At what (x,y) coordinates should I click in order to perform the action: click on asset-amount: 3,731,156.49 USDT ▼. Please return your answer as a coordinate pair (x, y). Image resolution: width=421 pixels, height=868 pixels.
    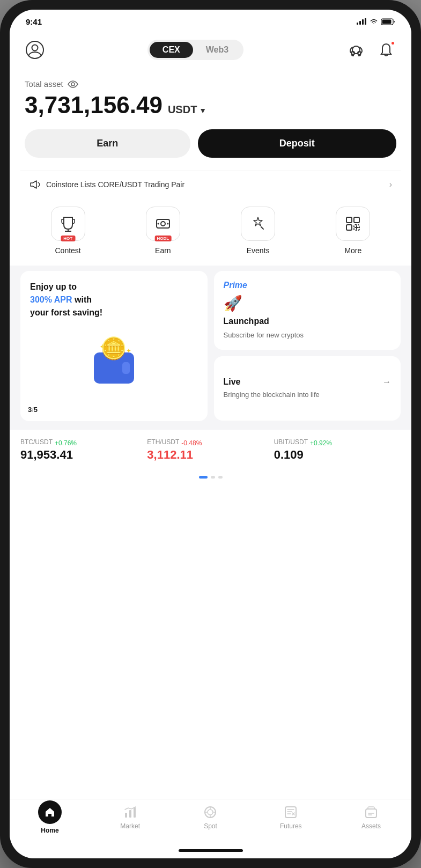
    Looking at the image, I should click on (210, 105).